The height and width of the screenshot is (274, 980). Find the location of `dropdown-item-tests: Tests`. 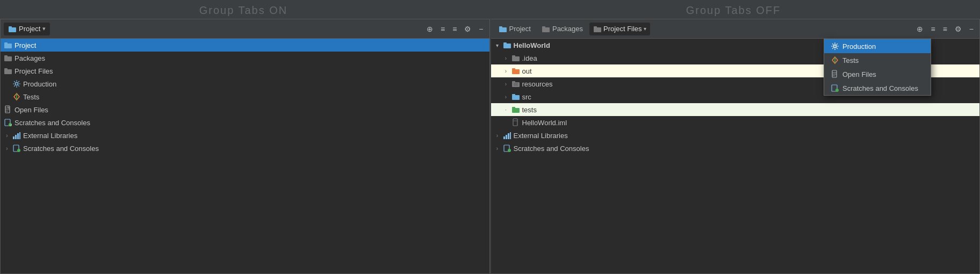

dropdown-item-tests: Tests is located at coordinates (877, 60).